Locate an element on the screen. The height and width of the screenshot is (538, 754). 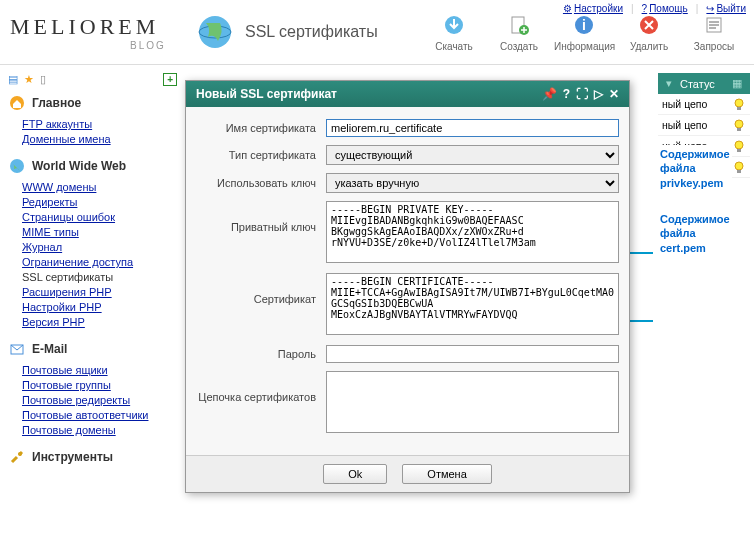
gear-icon: ⚙ is located at coordinates (568, 8).